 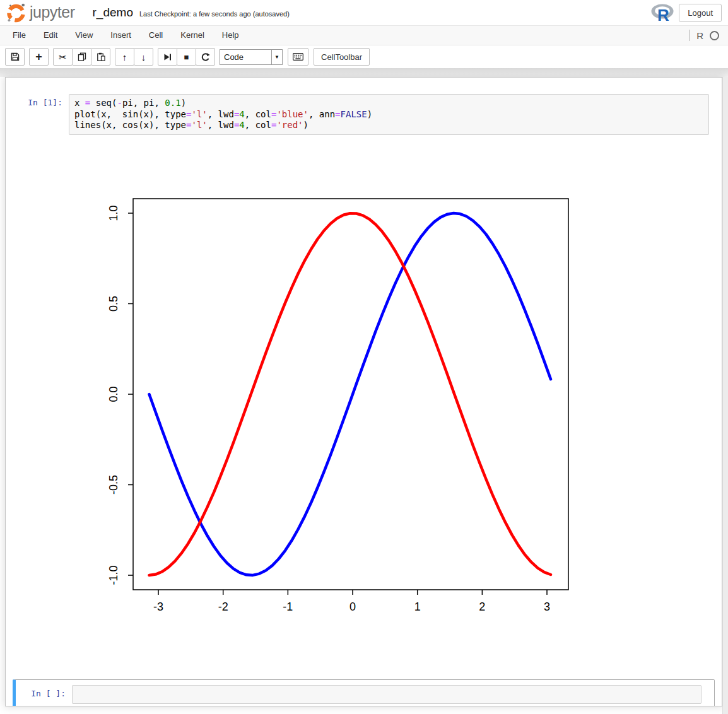 What do you see at coordinates (251, 57) in the screenshot?
I see `cell-type-select: Code ▼` at bounding box center [251, 57].